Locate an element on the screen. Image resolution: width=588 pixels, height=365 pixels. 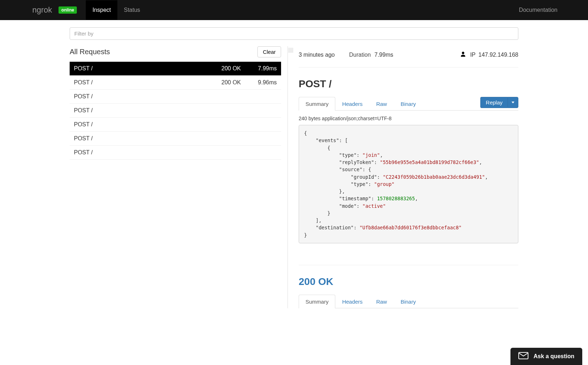
request-row: POST /200 OK9.96ms is located at coordinates (175, 83).